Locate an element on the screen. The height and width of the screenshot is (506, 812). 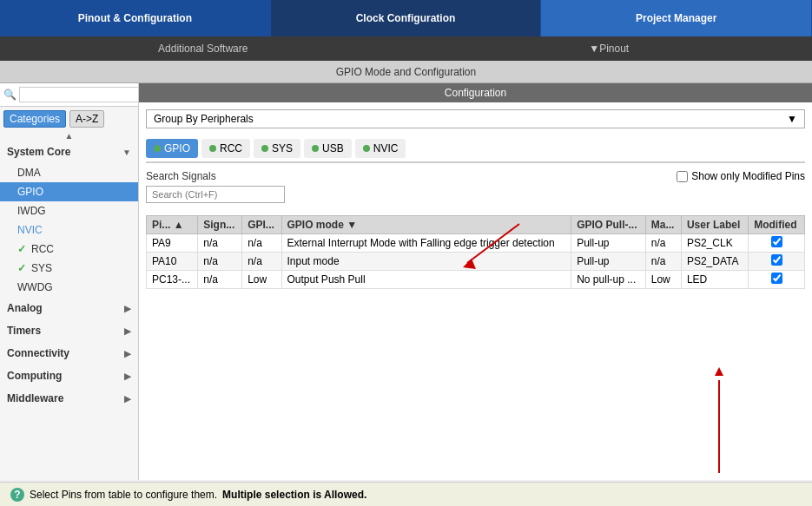
cell-mode-2: Output Push Pull is located at coordinates (426, 279).